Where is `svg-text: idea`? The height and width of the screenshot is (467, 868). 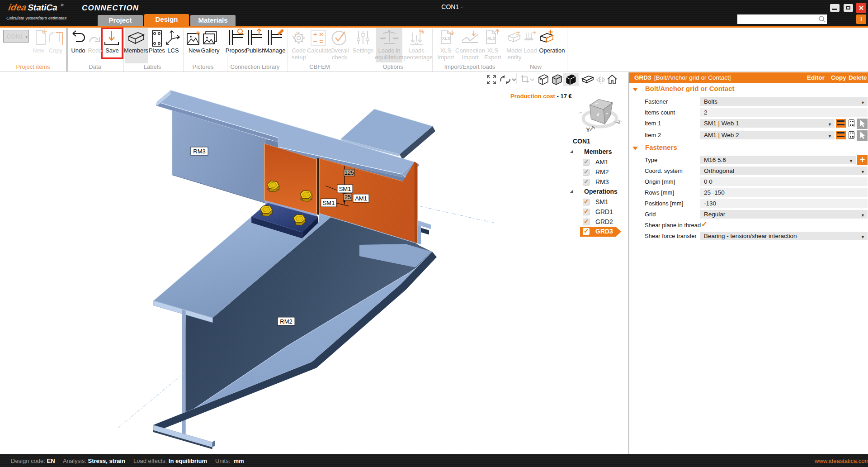 svg-text: idea is located at coordinates (18, 7).